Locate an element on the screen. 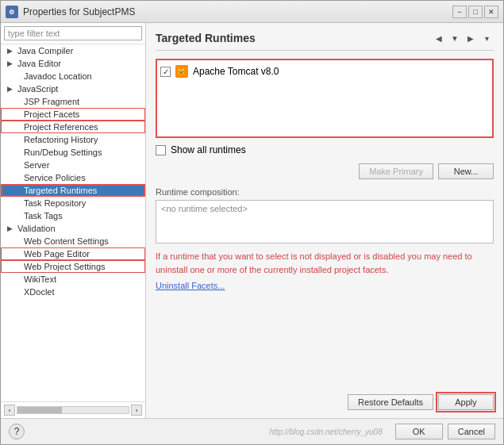 This screenshot has height=445, width=504. sidebar-item-label: Targeted Runtimes is located at coordinates (60, 190).